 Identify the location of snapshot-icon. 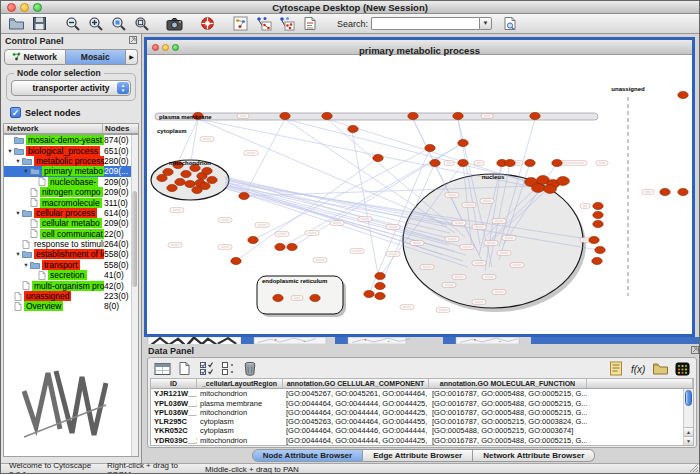
(174, 24).